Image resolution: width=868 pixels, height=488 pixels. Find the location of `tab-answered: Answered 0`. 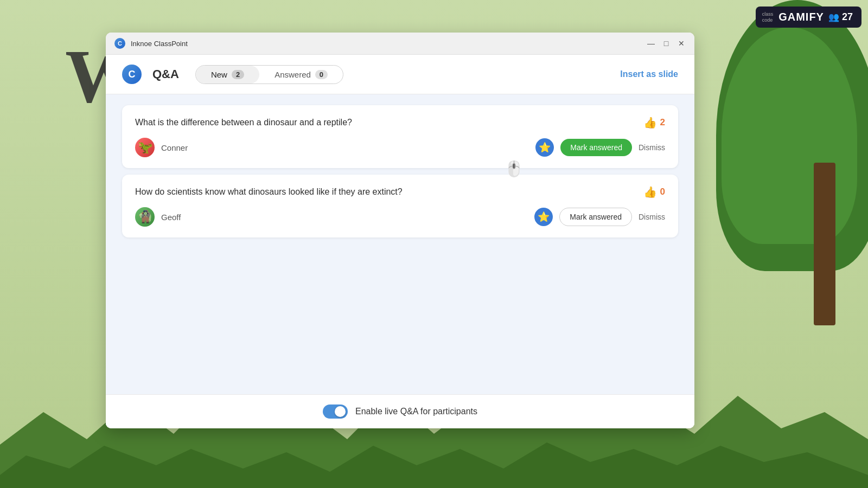

tab-answered: Answered 0 is located at coordinates (301, 75).